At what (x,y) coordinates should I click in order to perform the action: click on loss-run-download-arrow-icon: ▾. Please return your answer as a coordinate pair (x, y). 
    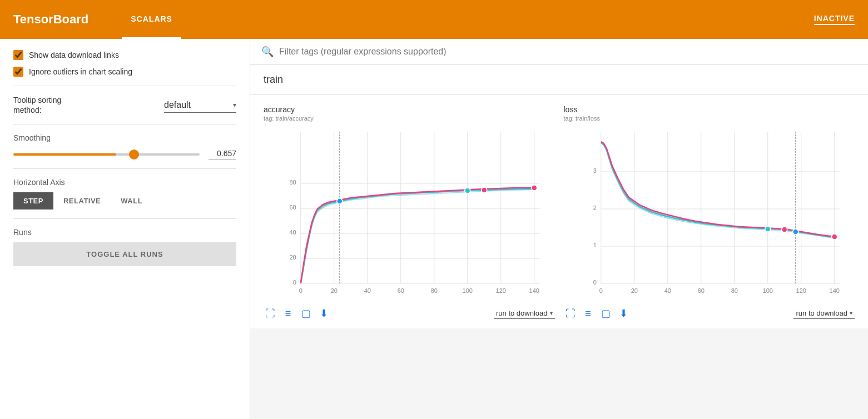
    Looking at the image, I should click on (851, 313).